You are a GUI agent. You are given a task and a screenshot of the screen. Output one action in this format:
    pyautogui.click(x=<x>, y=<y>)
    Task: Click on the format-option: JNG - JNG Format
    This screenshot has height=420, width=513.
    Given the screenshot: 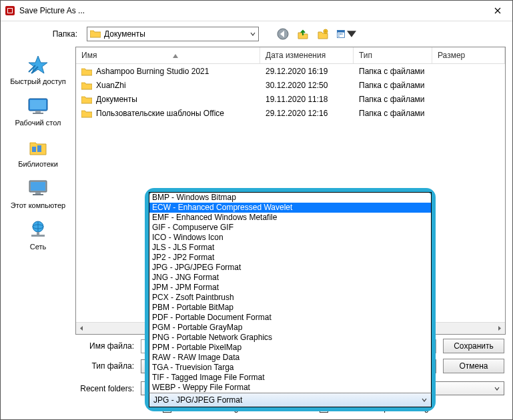 What is the action you would take?
    pyautogui.click(x=290, y=277)
    